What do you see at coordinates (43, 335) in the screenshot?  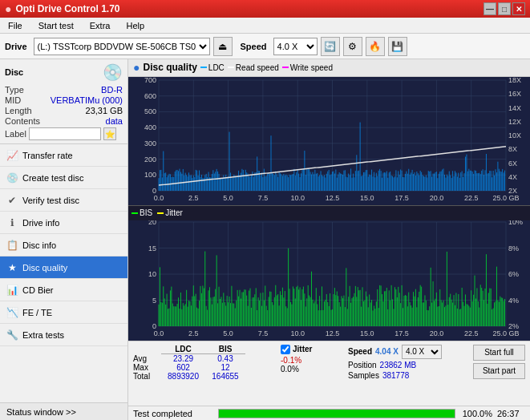 I see `nav-extra-tests-label: Extra tests` at bounding box center [43, 335].